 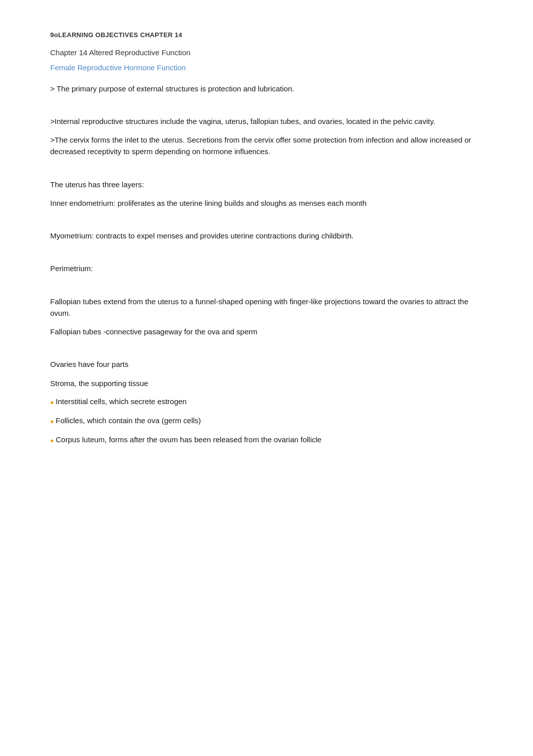 What do you see at coordinates (266, 441) in the screenshot?
I see `list-item: • Corpus luteum, forms after the ovum ha…` at bounding box center [266, 441].